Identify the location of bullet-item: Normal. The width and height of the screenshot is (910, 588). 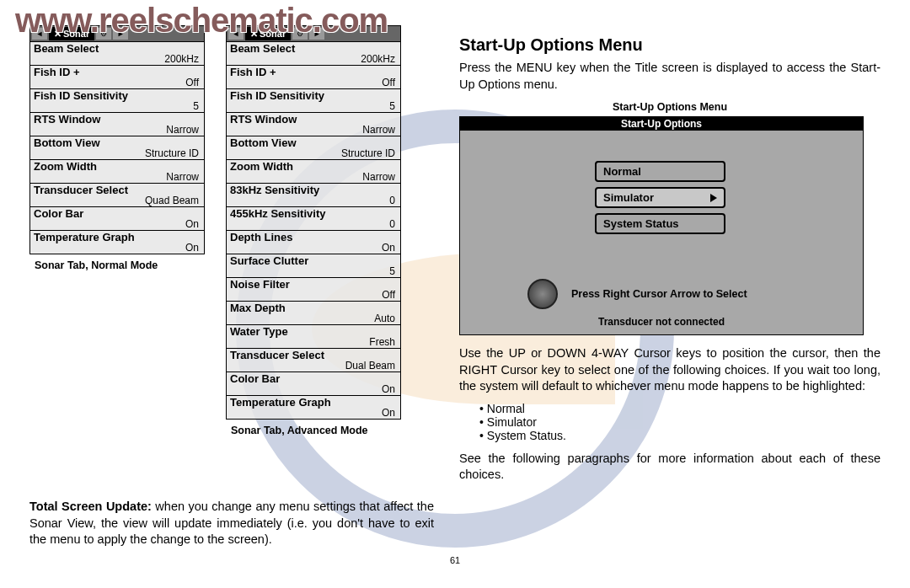
(680, 409).